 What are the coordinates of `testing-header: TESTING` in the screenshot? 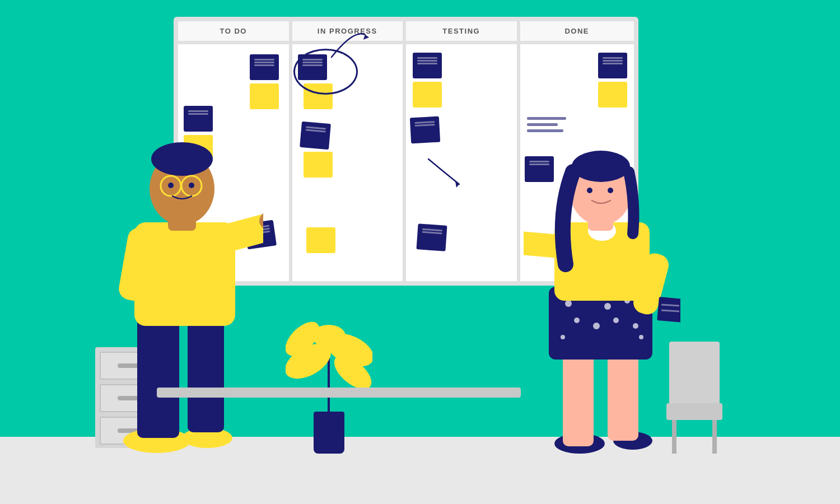 It's located at (461, 32).